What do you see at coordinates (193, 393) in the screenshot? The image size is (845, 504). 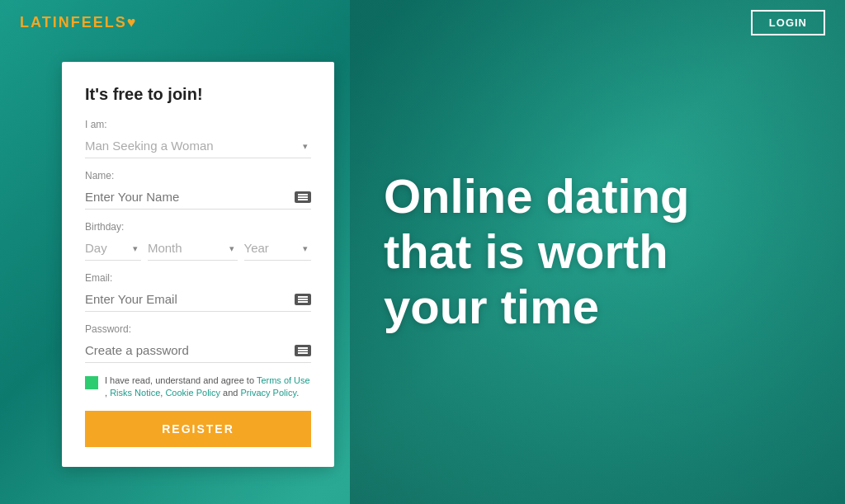 I see `cookie-link: Cookie Policy` at bounding box center [193, 393].